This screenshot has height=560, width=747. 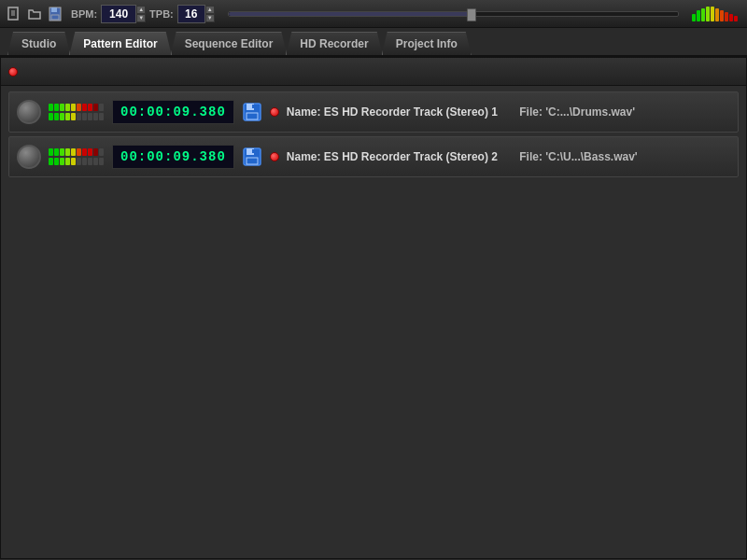 What do you see at coordinates (84, 14) in the screenshot?
I see `bpm-label: BPM:` at bounding box center [84, 14].